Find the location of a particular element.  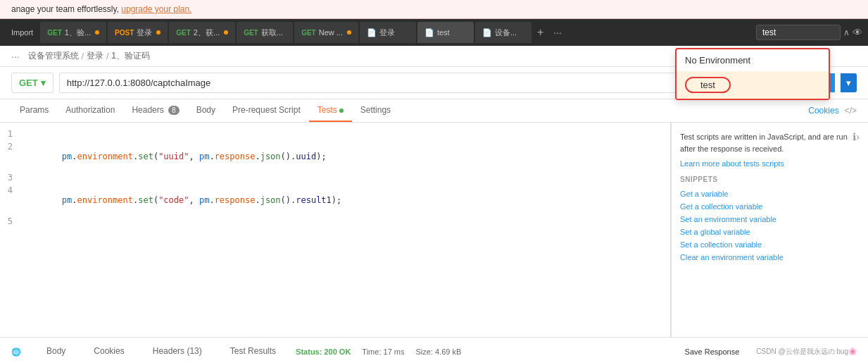

method-label: POST is located at coordinates (124, 32).